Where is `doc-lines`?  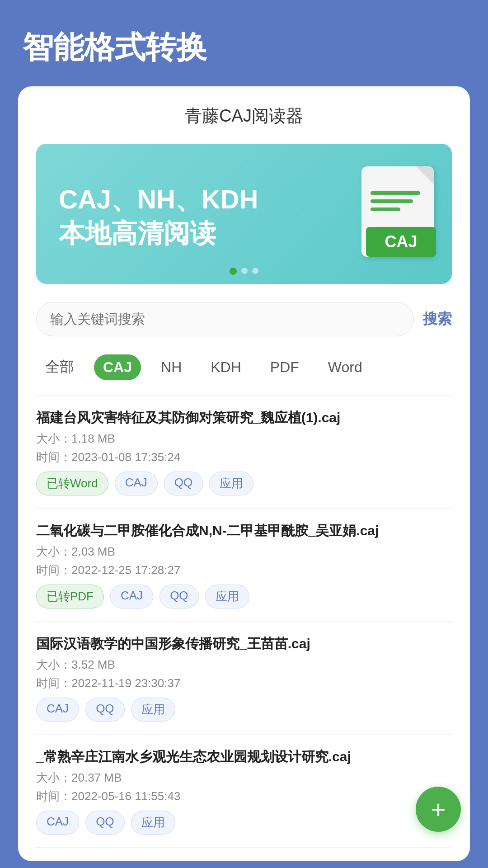 doc-lines is located at coordinates (395, 203).